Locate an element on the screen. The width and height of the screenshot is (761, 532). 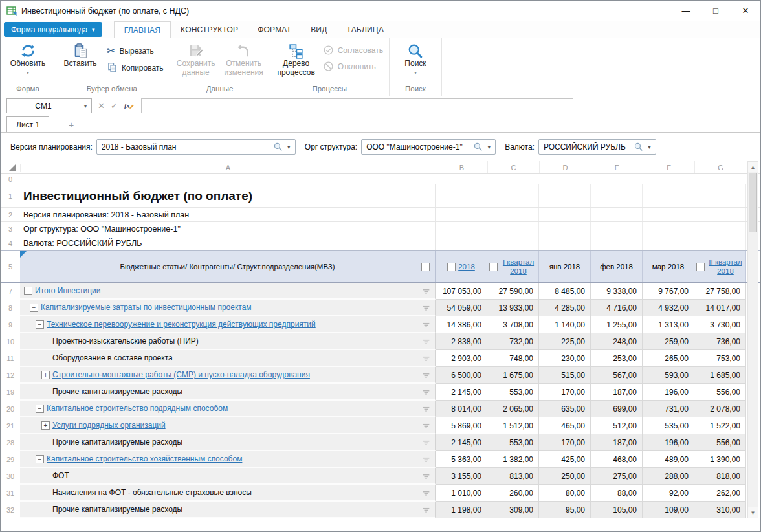
row-label-cell: −Капитализируемые затраты по инвестицион… is located at coordinates (228, 308).